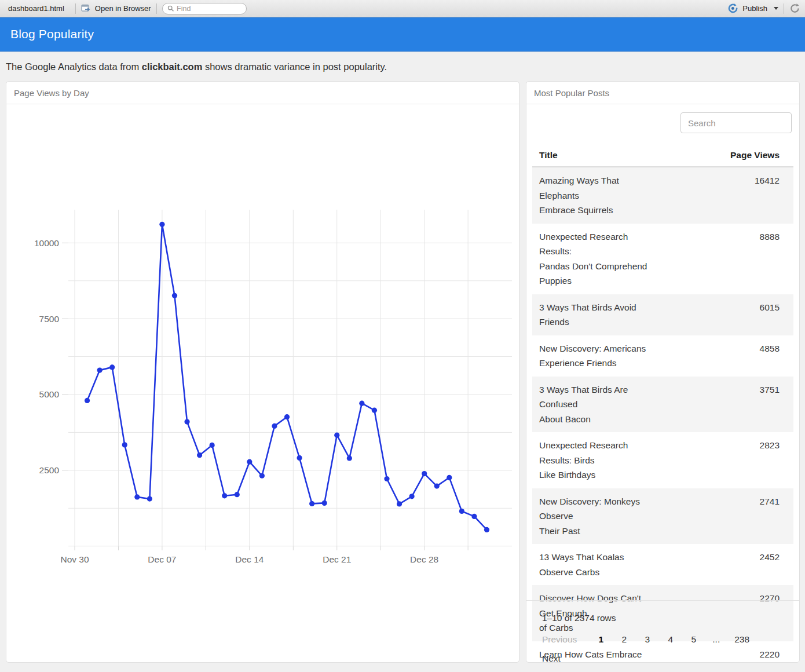 This screenshot has height=672, width=805. I want to click on post-views: 8888, so click(729, 259).